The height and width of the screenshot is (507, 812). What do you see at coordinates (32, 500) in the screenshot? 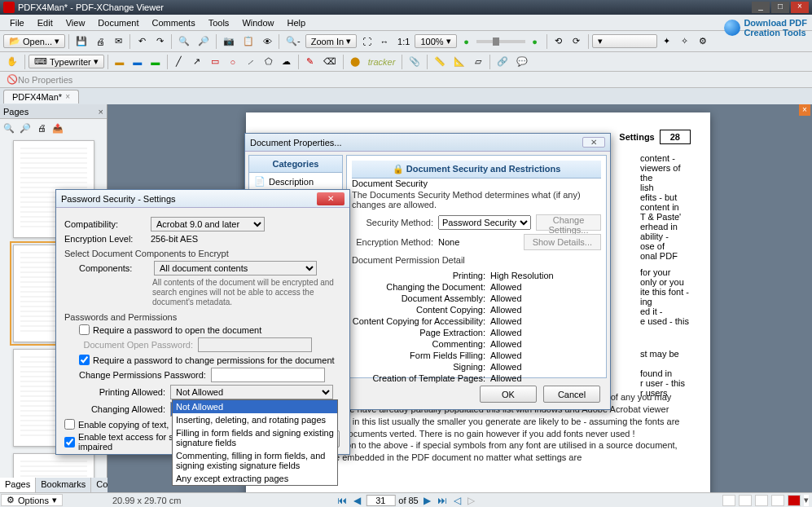
I see `options-button: ⚙ Options ▾` at bounding box center [32, 500].